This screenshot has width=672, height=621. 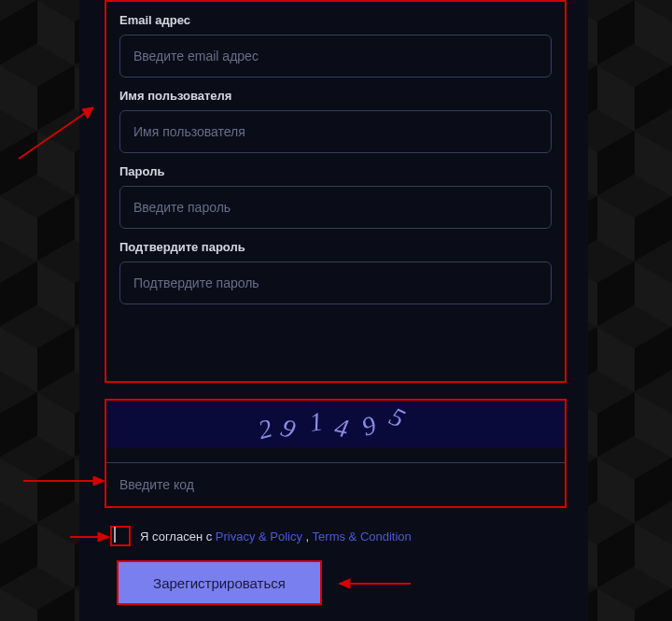 I want to click on agree-text: Я согласен с, so click(x=177, y=536).